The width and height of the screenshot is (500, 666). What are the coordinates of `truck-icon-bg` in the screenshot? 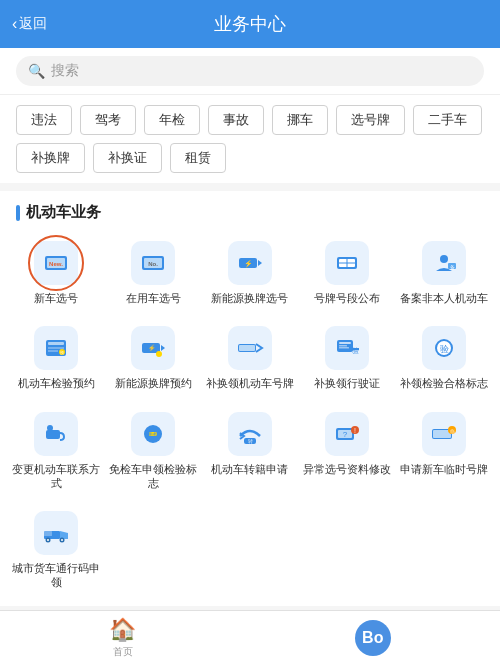 It's located at (56, 533).